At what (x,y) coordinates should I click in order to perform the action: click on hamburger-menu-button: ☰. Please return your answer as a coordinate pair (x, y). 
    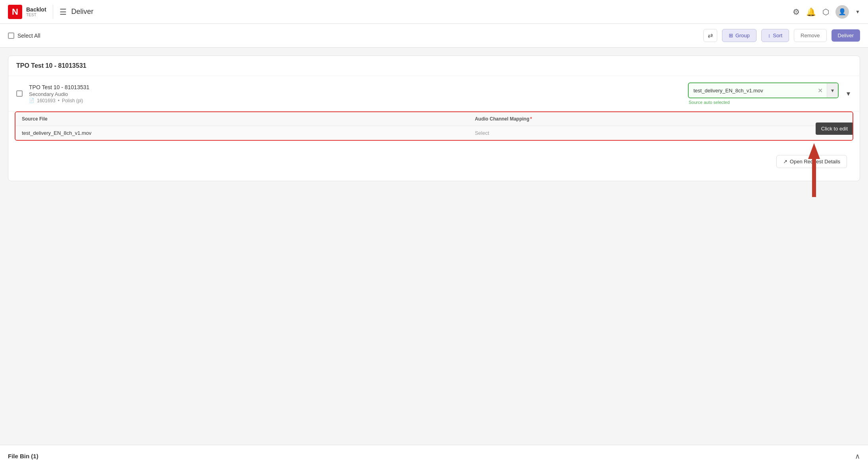
    Looking at the image, I should click on (63, 12).